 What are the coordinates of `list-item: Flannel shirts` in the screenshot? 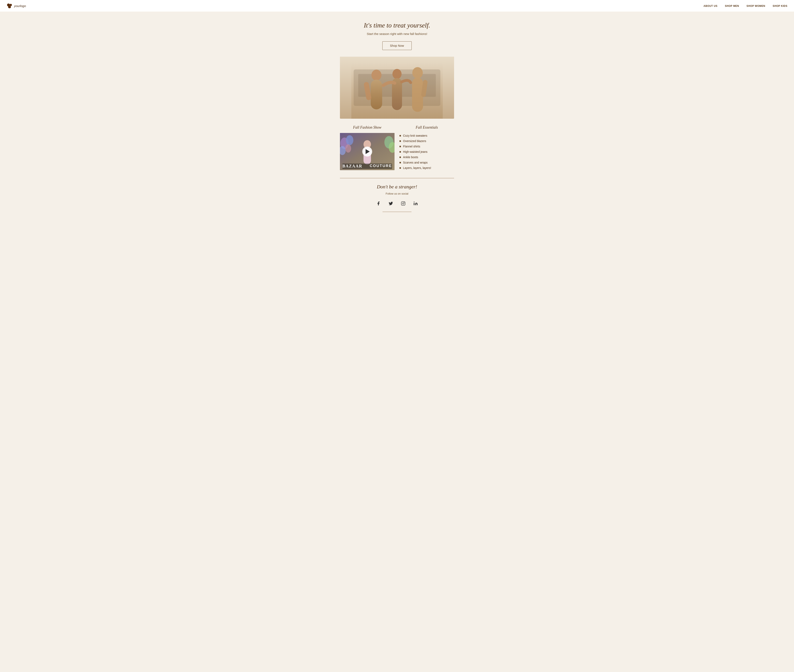 It's located at (427, 146).